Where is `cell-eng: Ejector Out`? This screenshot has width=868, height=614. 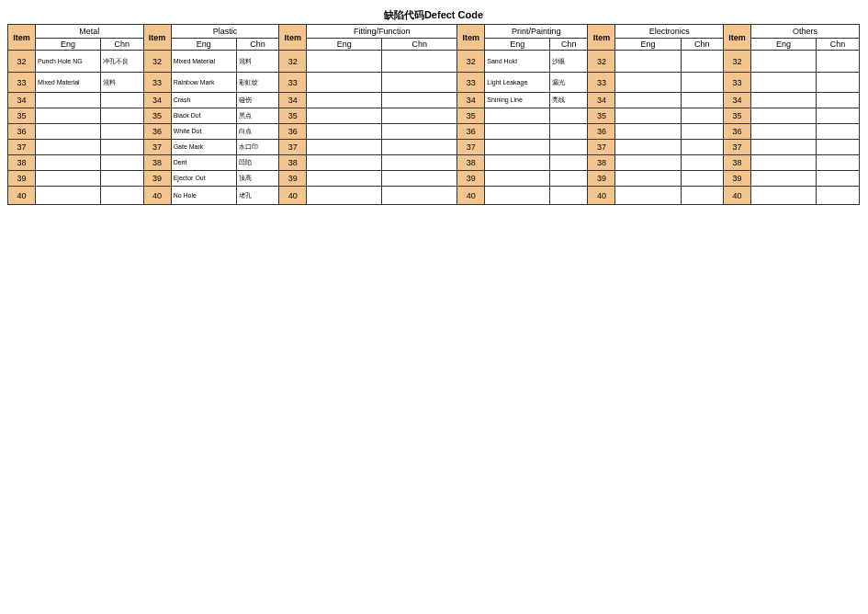
cell-eng: Ejector Out is located at coordinates (204, 178).